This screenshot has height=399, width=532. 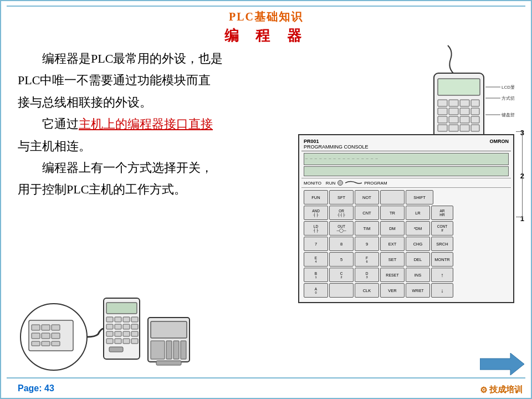 What do you see at coordinates (418, 259) in the screenshot?
I see `key-del: DEL` at bounding box center [418, 259].